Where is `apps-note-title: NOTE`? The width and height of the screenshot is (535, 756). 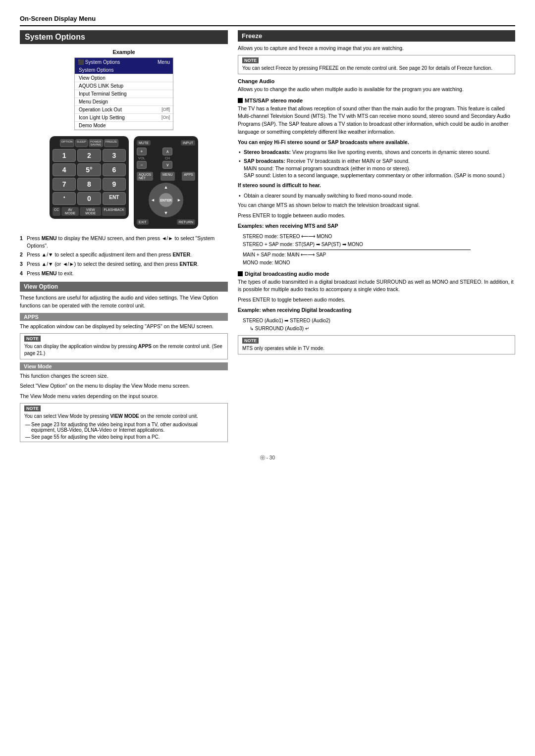 apps-note-title: NOTE is located at coordinates (33, 339).